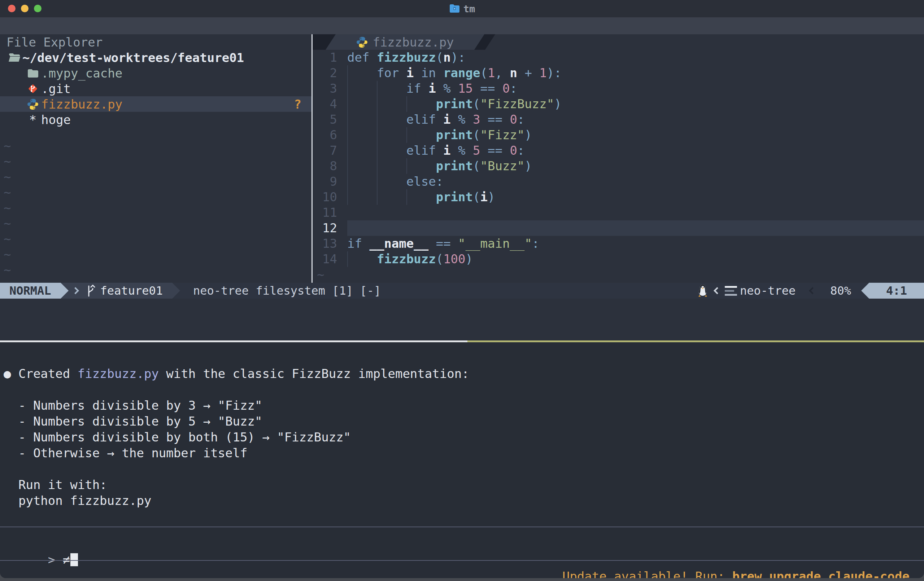  I want to click on file-row--git: .git, so click(156, 89).